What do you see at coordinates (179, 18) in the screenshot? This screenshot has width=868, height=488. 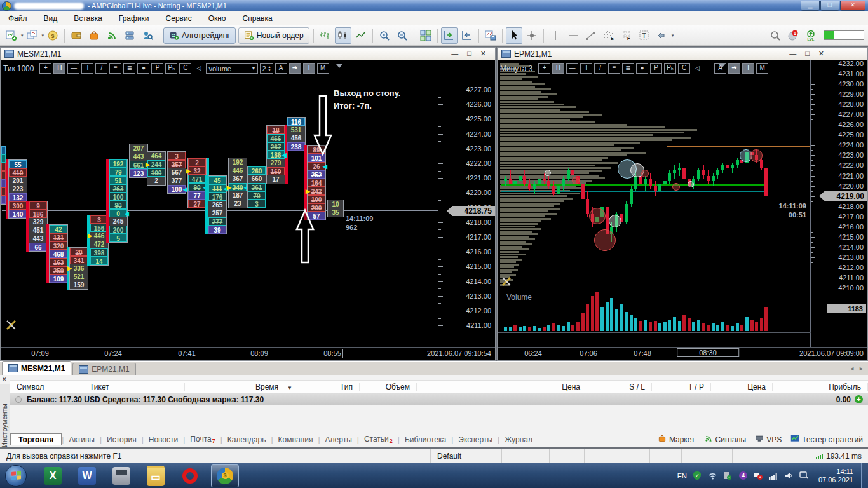 I see `menu-item-Сервис: Сервис` at bounding box center [179, 18].